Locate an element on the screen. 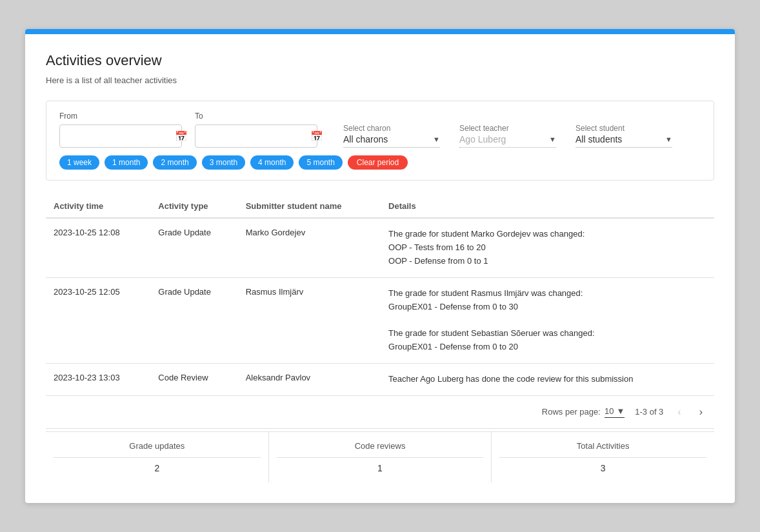 This screenshot has height=532, width=760. chip-3month: 3 month is located at coordinates (223, 163).